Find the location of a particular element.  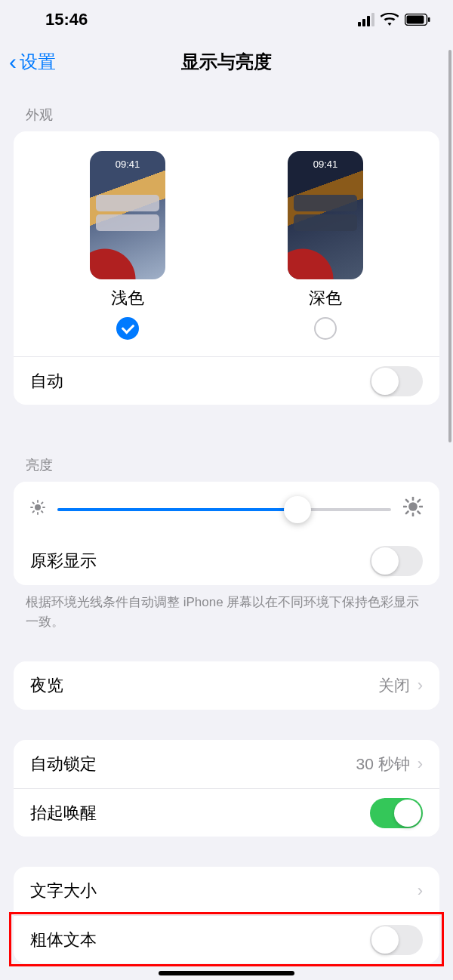

appearance-header: 外观 is located at coordinates (226, 108).